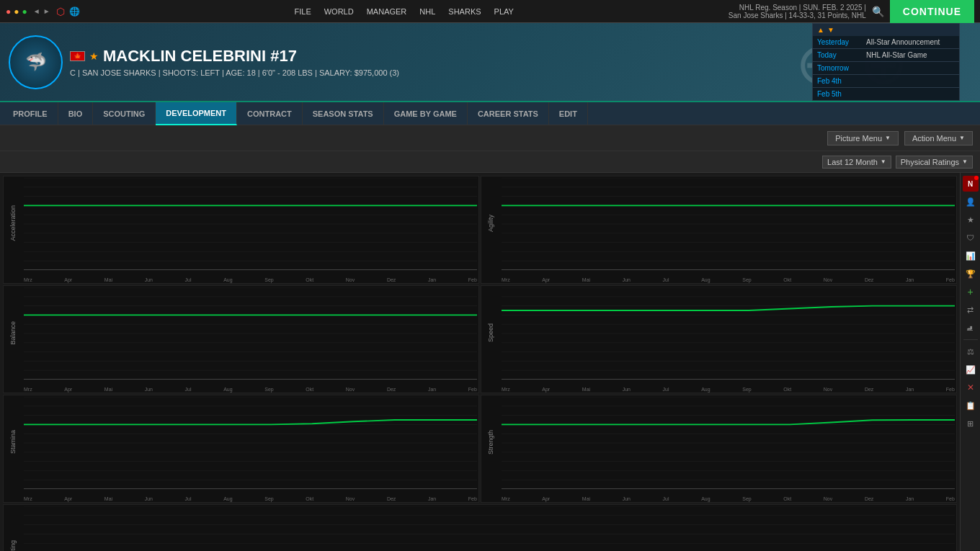 This screenshot has width=980, height=551. What do you see at coordinates (251, 496) in the screenshot?
I see `chart-xaxis-stamina: MrzAprMaiJunJulAugSepOktNovDezJanFeb` at bounding box center [251, 496].